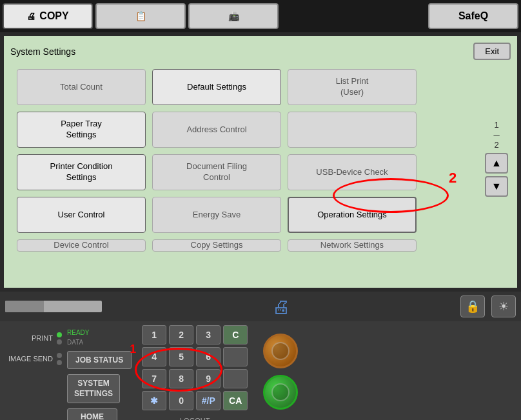 Image resolution: width=521 pixels, height=420 pixels. Describe the element at coordinates (92, 414) in the screenshot. I see `home-button: HOME` at that location.